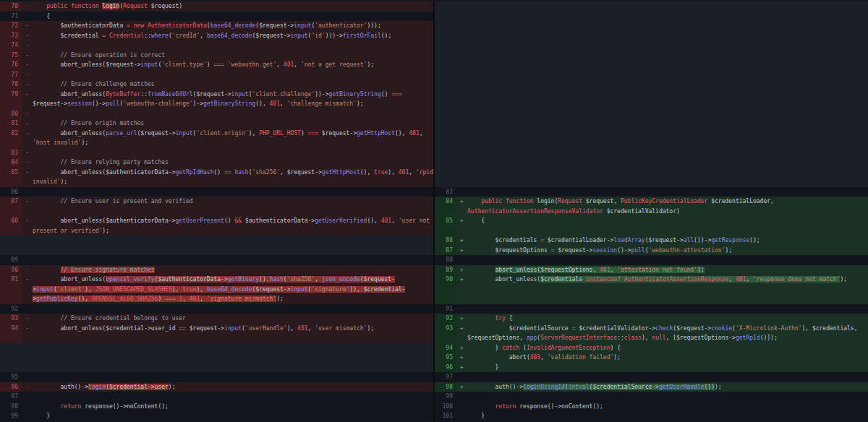 The height and width of the screenshot is (422, 868). I want to click on line-number: 101, so click(446, 416).